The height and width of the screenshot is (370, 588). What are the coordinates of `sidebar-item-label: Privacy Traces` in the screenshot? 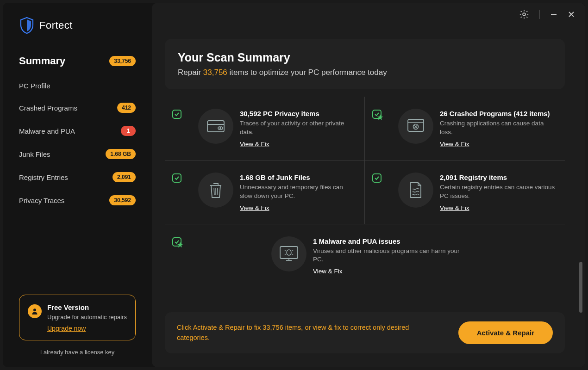 It's located at (42, 201).